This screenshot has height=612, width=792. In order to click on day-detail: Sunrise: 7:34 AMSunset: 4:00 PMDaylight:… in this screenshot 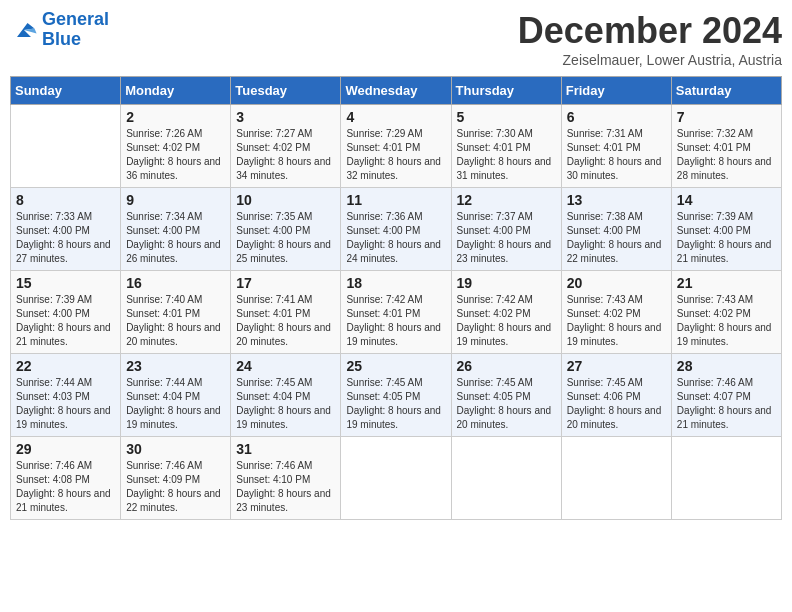, I will do `click(176, 238)`.